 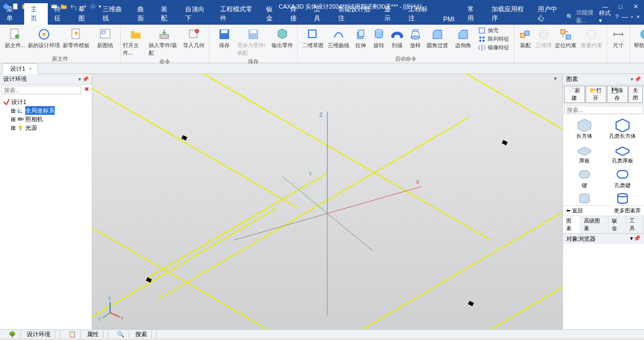 What do you see at coordinates (44, 38) in the screenshot?
I see `new-design-env-button: 新的设计环境` at bounding box center [44, 38].